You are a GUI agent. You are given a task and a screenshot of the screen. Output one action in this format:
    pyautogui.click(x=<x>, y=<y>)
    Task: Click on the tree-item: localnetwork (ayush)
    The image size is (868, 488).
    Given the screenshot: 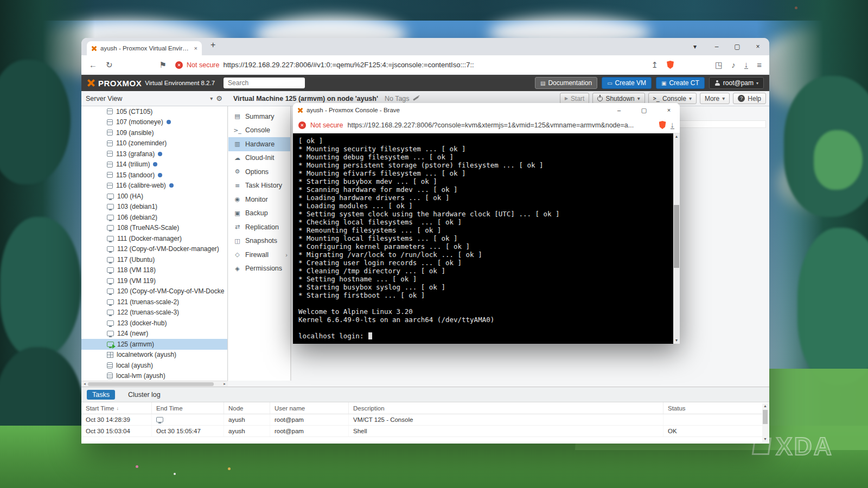 What is the action you would take?
    pyautogui.click(x=154, y=355)
    